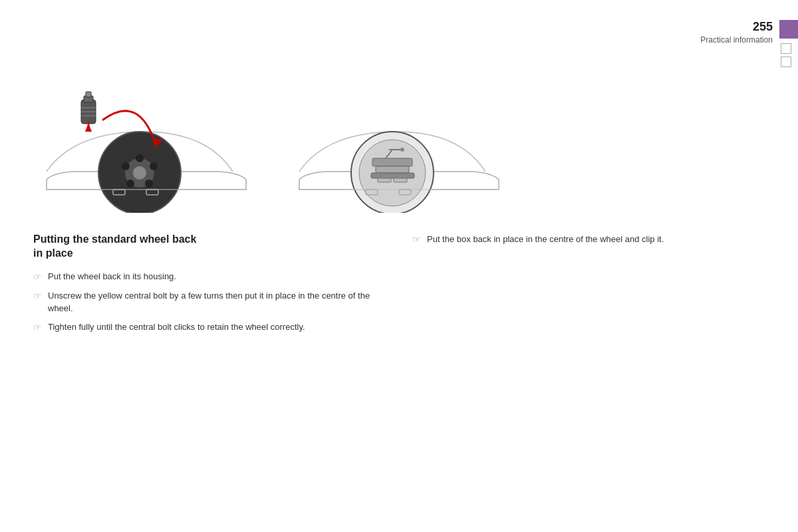 This screenshot has height=532, width=798. I want to click on page-header-text: 255 Practical information, so click(739, 32).